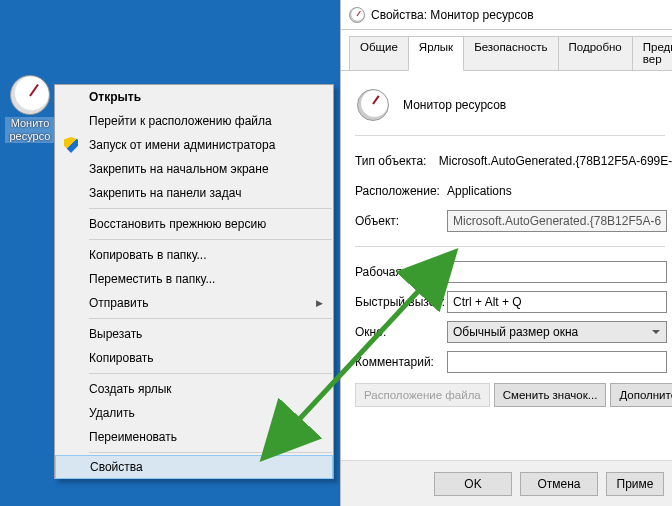  What do you see at coordinates (557, 362) in the screenshot?
I see `comment-input` at bounding box center [557, 362].